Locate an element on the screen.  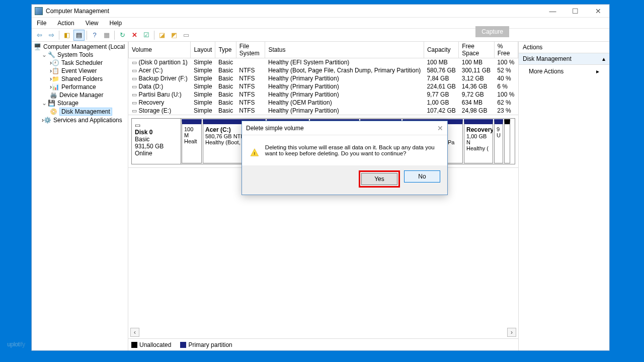
tree-root: 🖥️Computer Management (Local is located at coordinates (80, 47).